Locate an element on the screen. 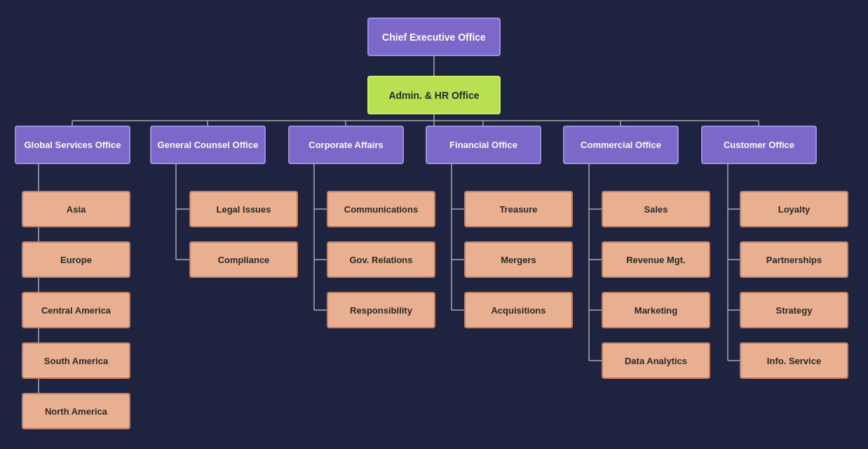 This screenshot has height=449, width=868. dept-counsel: General Counsel Office is located at coordinates (208, 145).